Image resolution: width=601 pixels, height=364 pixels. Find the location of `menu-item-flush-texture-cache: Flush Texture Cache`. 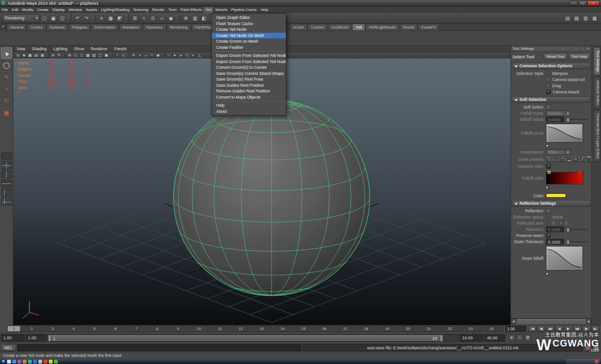

menu-item-flush-texture-cache: Flush Texture Cache is located at coordinates (249, 24).